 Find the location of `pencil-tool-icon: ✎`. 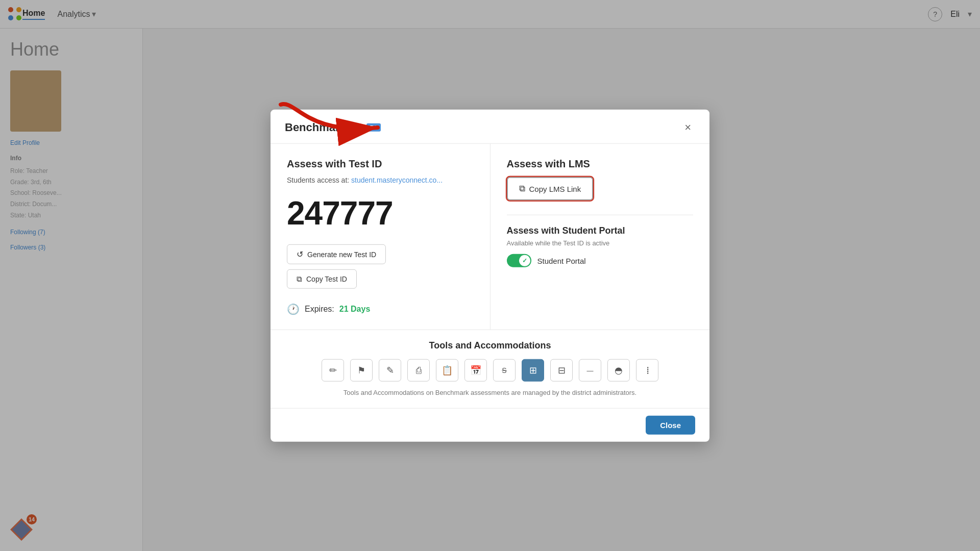

pencil-tool-icon: ✎ is located at coordinates (390, 370).